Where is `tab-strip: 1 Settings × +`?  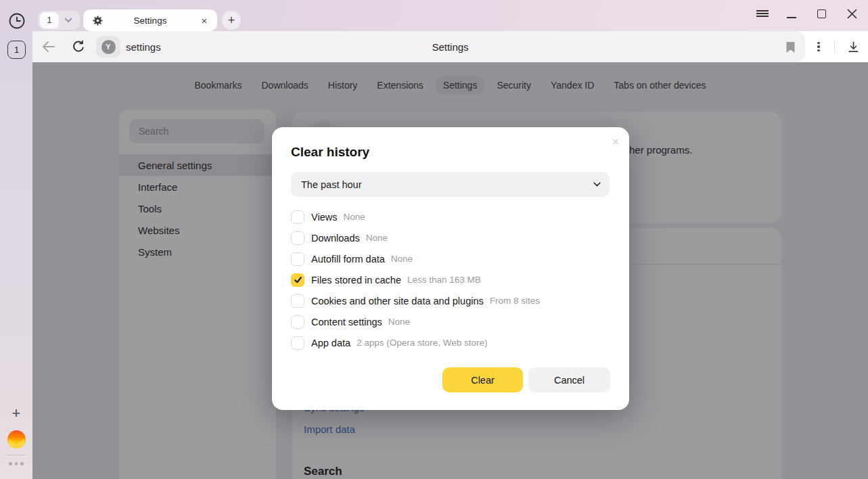
tab-strip: 1 Settings × + is located at coordinates (434, 16).